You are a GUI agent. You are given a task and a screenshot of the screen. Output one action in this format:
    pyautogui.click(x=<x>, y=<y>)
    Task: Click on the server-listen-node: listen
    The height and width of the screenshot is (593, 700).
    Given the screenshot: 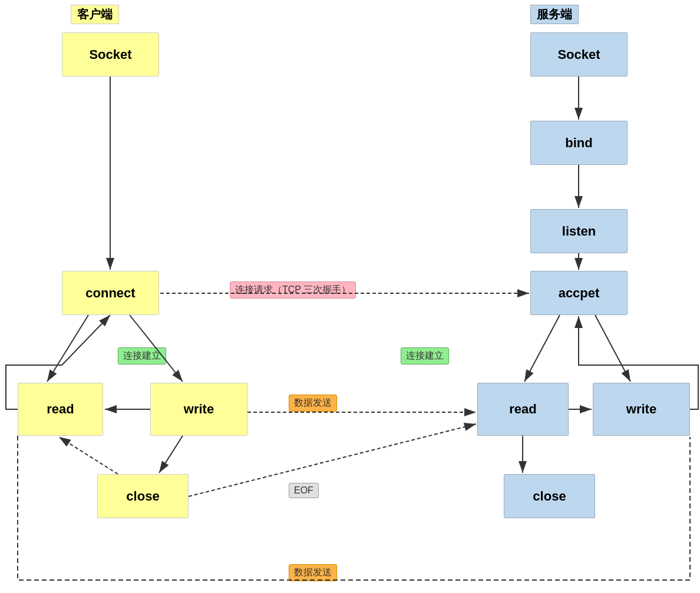 What is the action you would take?
    pyautogui.click(x=579, y=231)
    